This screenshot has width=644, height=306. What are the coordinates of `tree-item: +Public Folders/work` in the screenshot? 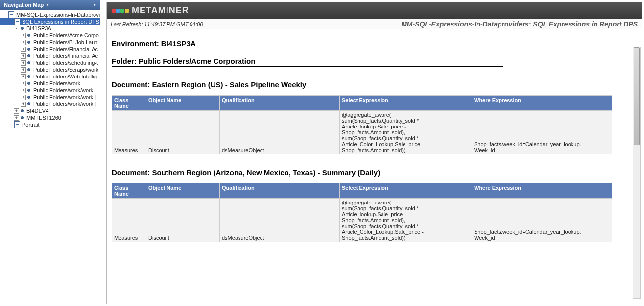 It's located at (50, 83).